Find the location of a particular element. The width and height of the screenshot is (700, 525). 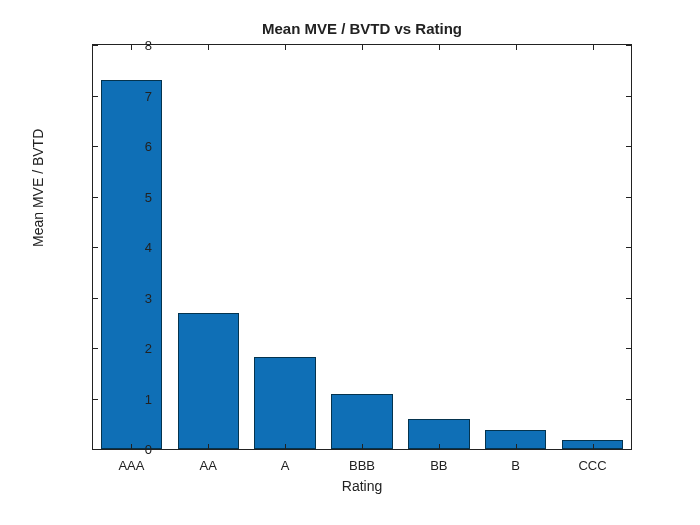

x-tick-label: AAA is located at coordinates (131, 466).